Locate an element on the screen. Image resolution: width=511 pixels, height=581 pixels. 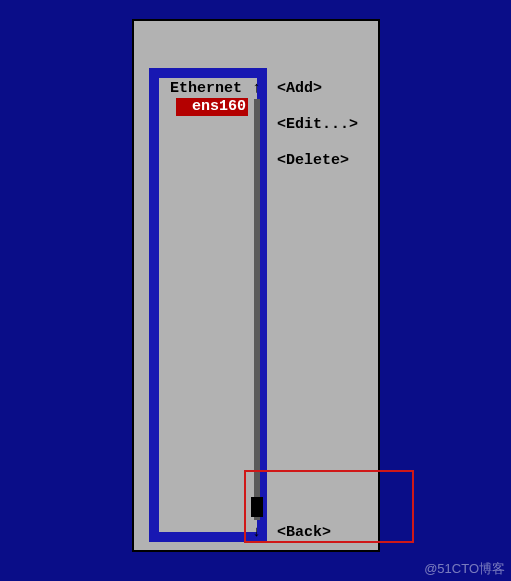
watermark-text: @51CTO博客 is located at coordinates (464, 569).